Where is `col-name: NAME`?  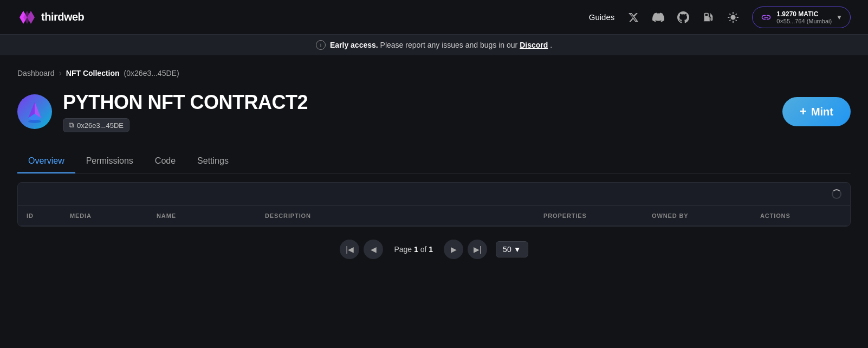 col-name: NAME is located at coordinates (211, 216).